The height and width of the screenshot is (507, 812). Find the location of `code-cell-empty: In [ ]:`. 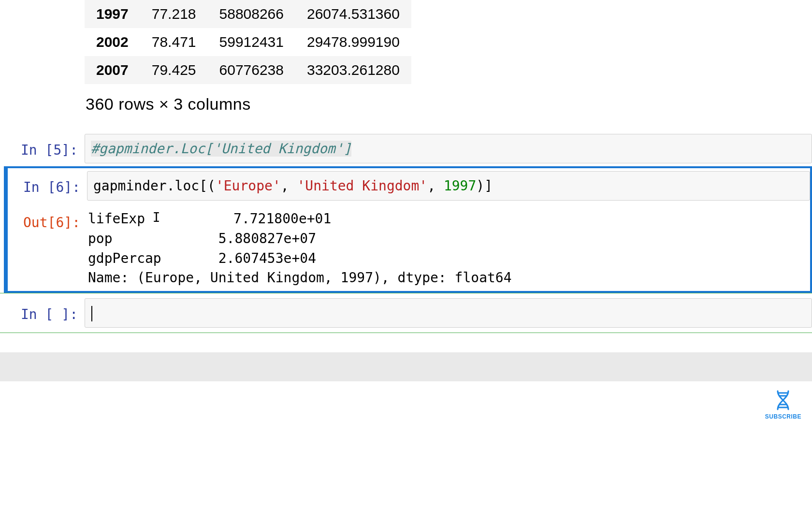

code-cell-empty: In [ ]: is located at coordinates (406, 313).